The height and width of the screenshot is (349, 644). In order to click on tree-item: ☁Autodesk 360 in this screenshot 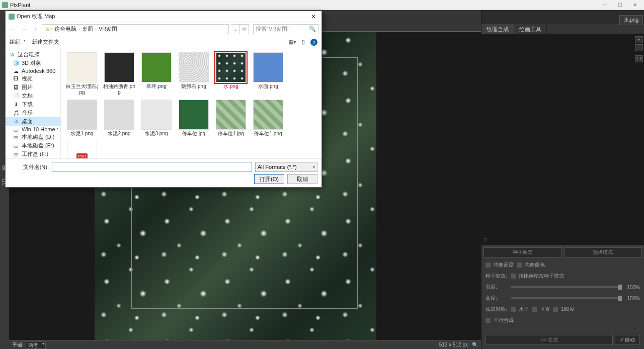, I will do `click(33, 71)`.